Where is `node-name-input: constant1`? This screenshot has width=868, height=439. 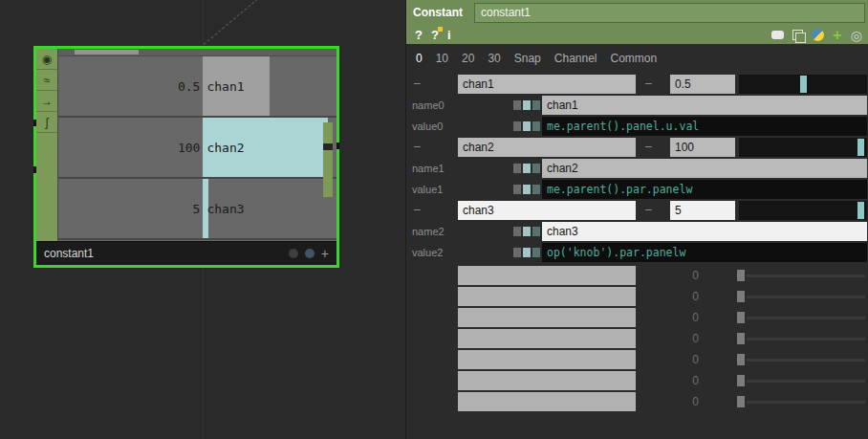
node-name-input: constant1 is located at coordinates (669, 13).